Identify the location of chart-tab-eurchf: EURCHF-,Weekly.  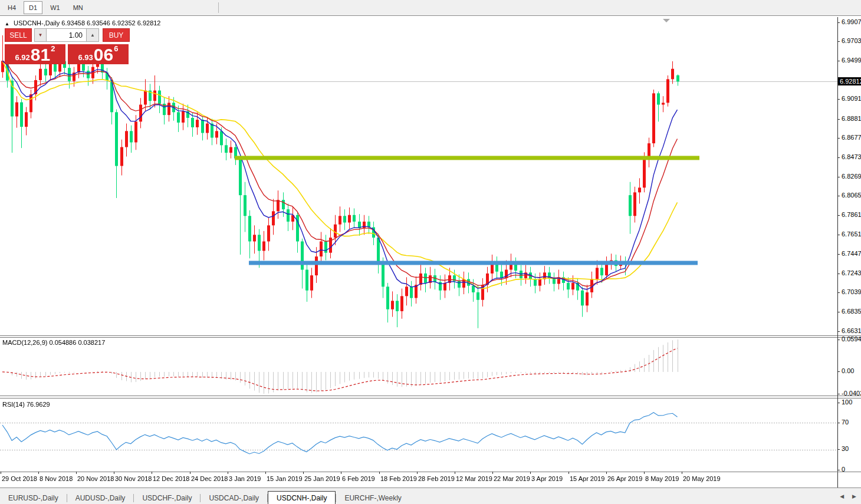
(373, 498).